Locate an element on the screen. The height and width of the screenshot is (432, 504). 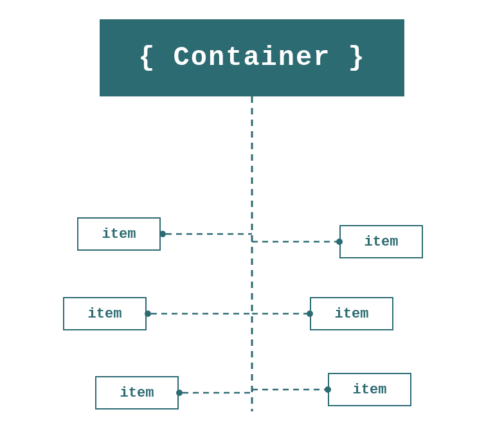
item-right-2-label: item is located at coordinates (352, 314).